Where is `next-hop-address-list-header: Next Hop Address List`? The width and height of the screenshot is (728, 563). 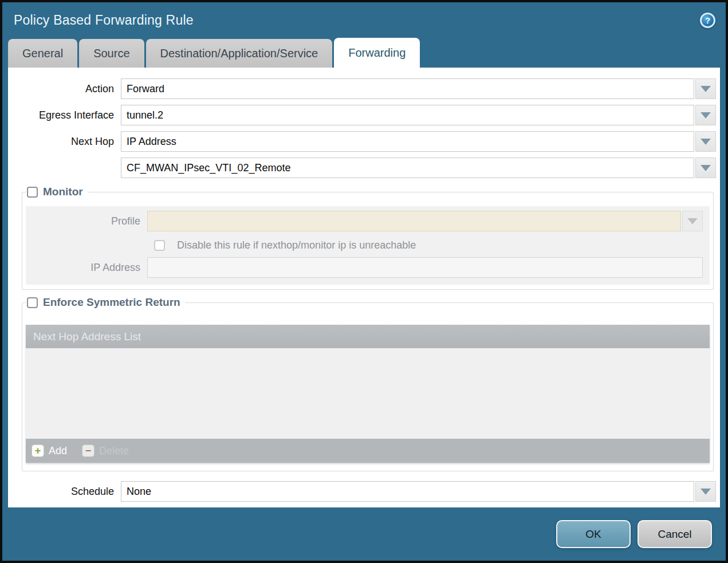 next-hop-address-list-header: Next Hop Address List is located at coordinates (368, 337).